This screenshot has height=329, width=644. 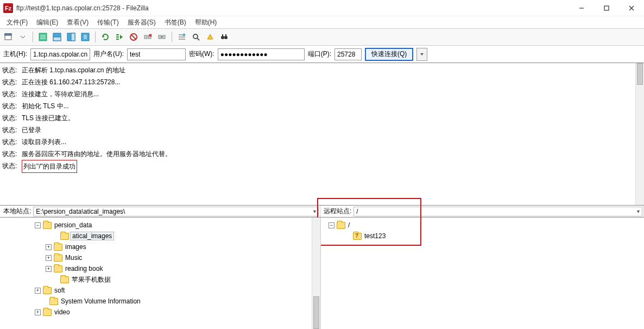 What do you see at coordinates (162, 37) in the screenshot?
I see `reconnect-icon` at bounding box center [162, 37].